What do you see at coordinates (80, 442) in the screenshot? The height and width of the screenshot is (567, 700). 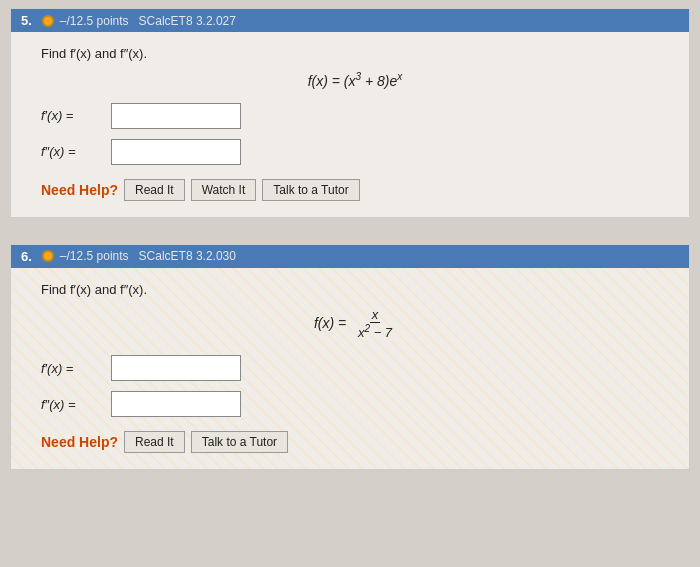 I see `need-help-label-6: Need Help?` at bounding box center [80, 442].